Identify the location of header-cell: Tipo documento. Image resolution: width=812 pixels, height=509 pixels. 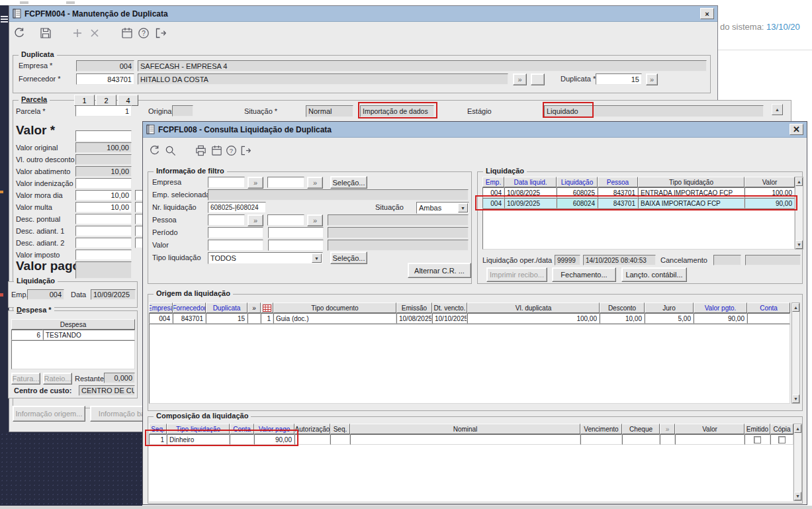
(335, 308).